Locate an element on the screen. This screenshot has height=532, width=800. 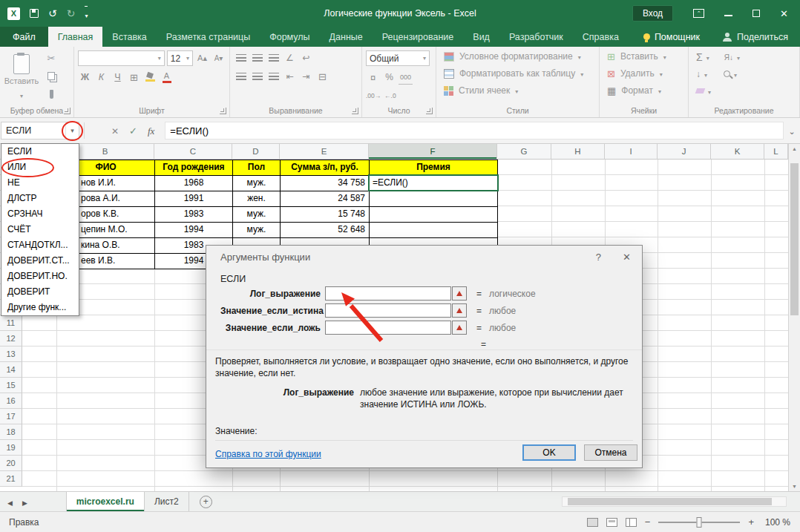
underline-button: Ч is located at coordinates (117, 77).